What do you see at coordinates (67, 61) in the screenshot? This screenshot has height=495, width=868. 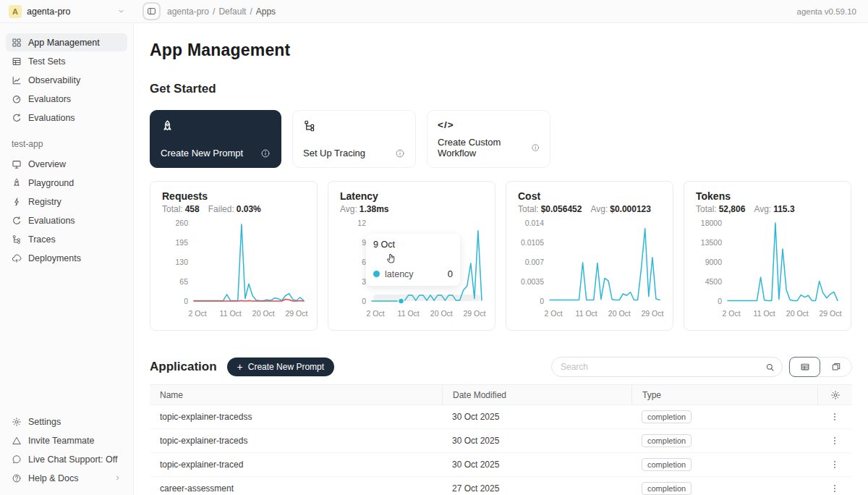 I see `sidebar-item-test-sets: Test Sets` at bounding box center [67, 61].